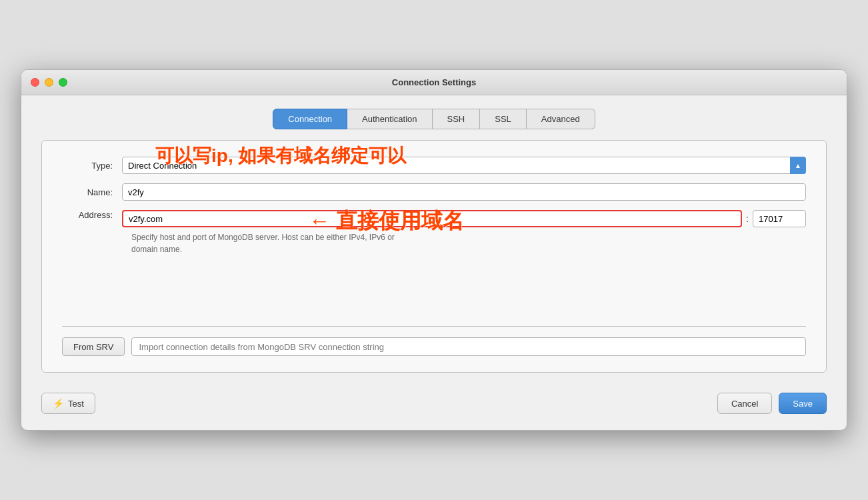 The height and width of the screenshot is (500, 868). I want to click on tab-advanced: Advanced, so click(561, 119).